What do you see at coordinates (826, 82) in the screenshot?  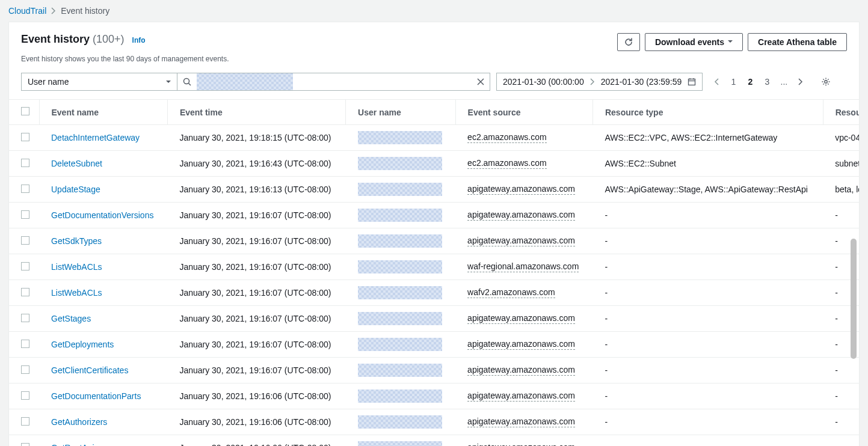 I see `gear-icon` at bounding box center [826, 82].